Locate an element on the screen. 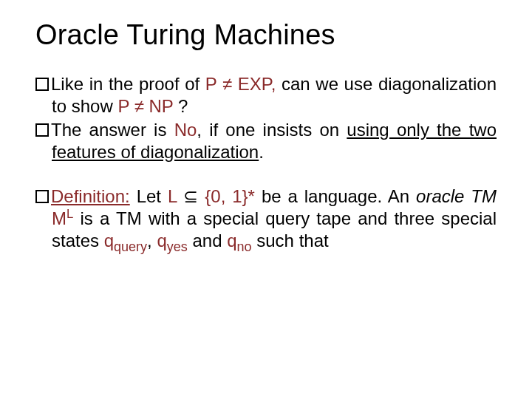  subscript-no: no is located at coordinates (245, 247).